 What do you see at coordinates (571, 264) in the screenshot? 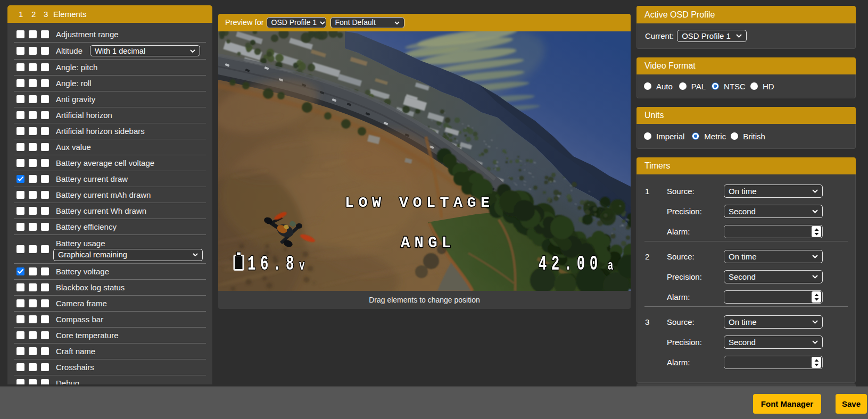
I see `svg-text: 42.00` at bounding box center [571, 264].